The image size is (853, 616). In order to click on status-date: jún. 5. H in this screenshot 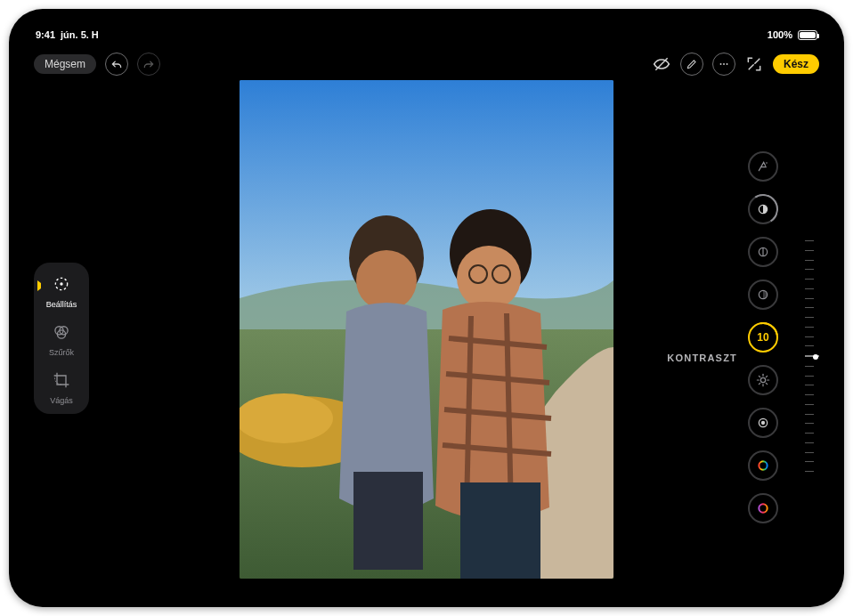, I will do `click(80, 35)`.